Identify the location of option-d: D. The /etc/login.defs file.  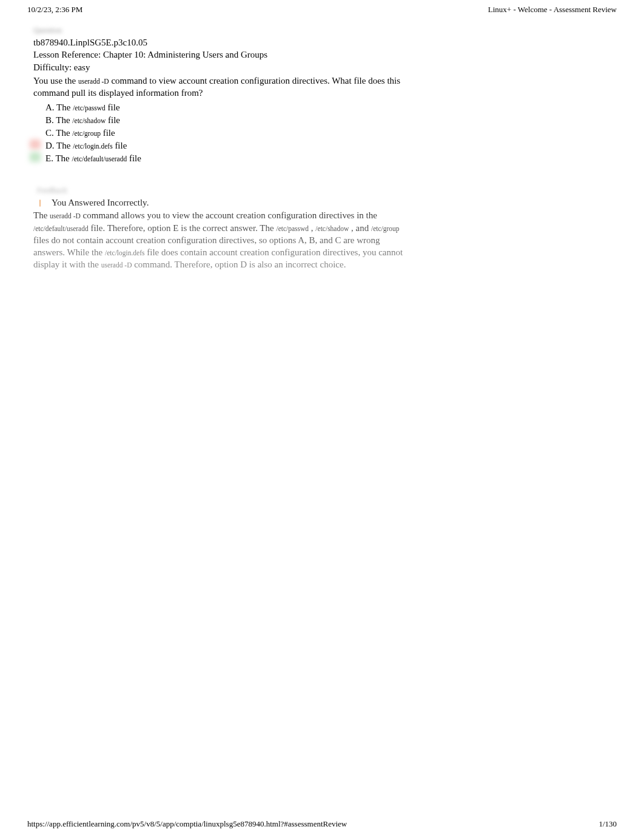
(226, 146).